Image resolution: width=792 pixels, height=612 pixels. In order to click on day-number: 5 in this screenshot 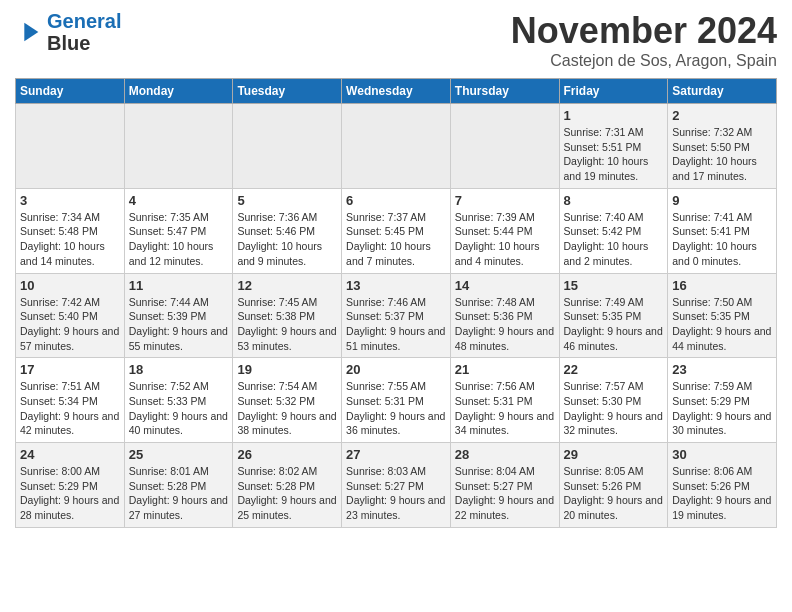, I will do `click(287, 200)`.